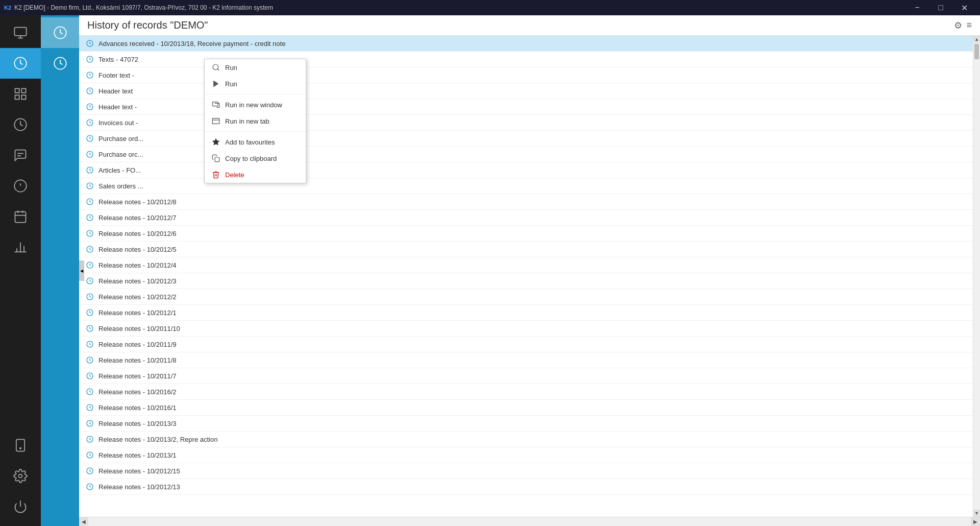 The height and width of the screenshot is (526, 980). What do you see at coordinates (138, 249) in the screenshot?
I see `record-text: Release notes - 10/2012/5` at bounding box center [138, 249].